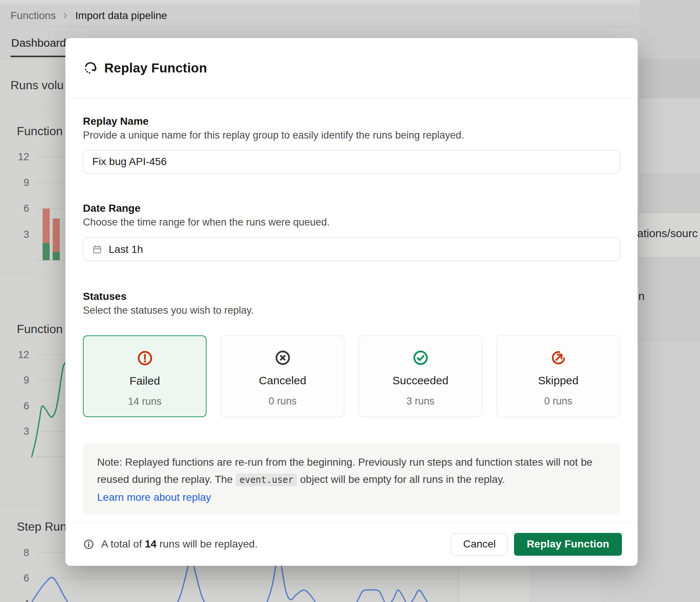 The width and height of the screenshot is (700, 602). Describe the element at coordinates (421, 376) in the screenshot. I see `status-card-succeeded: Succeeded 3 runs` at that location.